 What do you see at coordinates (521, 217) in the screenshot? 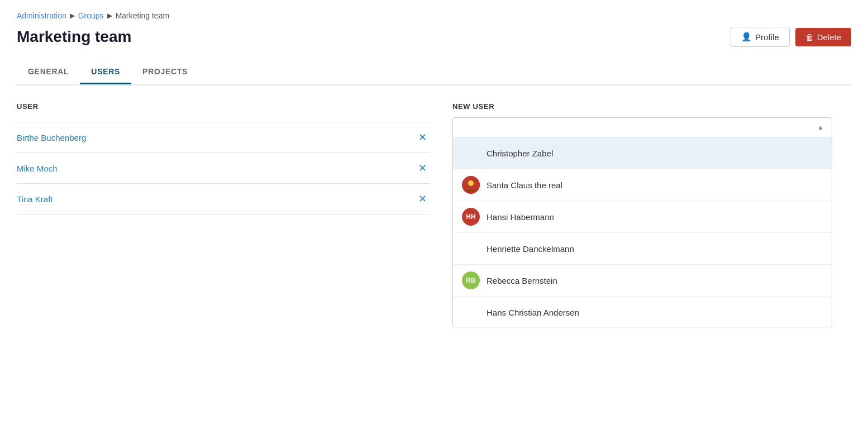
I see `dropdown-user-name: Hansi Habermann` at bounding box center [521, 217].